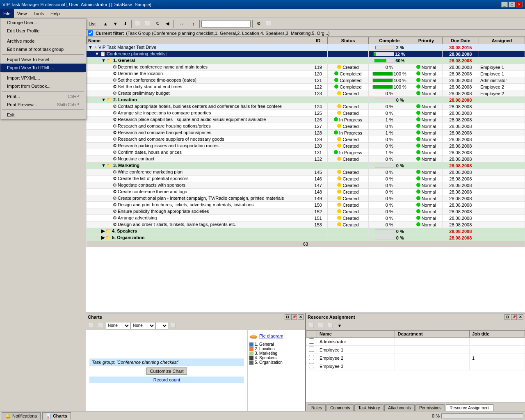  What do you see at coordinates (90, 33) in the screenshot?
I see `filter-checkbox` at bounding box center [90, 33].